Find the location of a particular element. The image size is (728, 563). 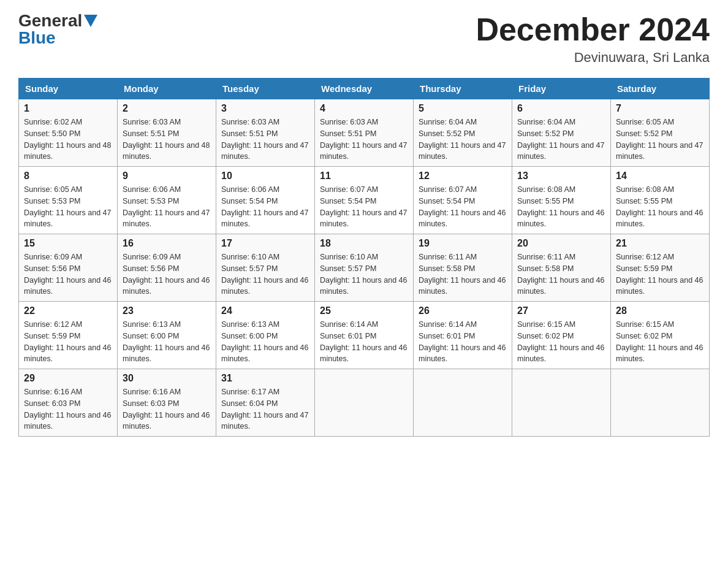

day-cell-25: 25 Sunrise: 6:14 AM Sunset: 6:01 PM Dayl… is located at coordinates (364, 335).